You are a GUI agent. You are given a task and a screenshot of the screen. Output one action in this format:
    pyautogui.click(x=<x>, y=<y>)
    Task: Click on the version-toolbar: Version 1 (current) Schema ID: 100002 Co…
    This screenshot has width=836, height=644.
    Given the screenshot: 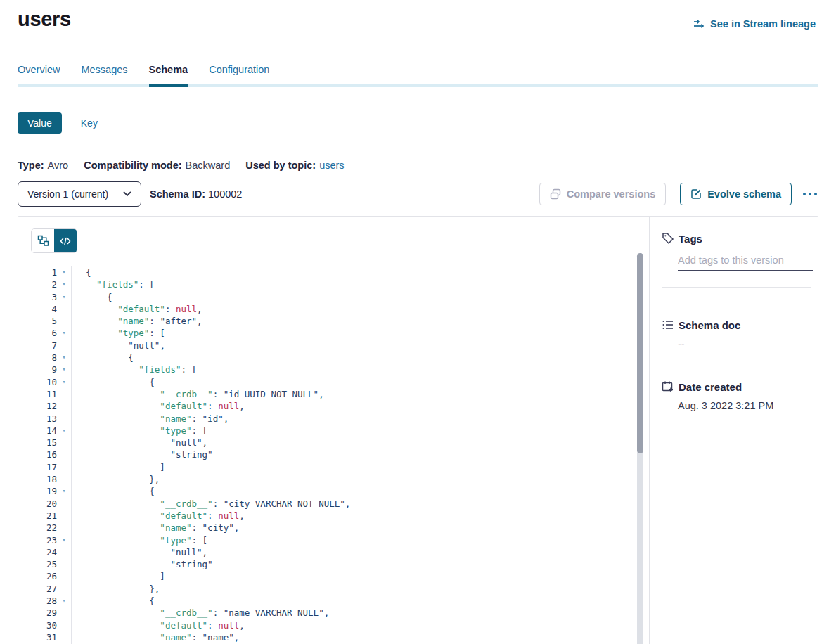 What is the action you would take?
    pyautogui.click(x=418, y=194)
    